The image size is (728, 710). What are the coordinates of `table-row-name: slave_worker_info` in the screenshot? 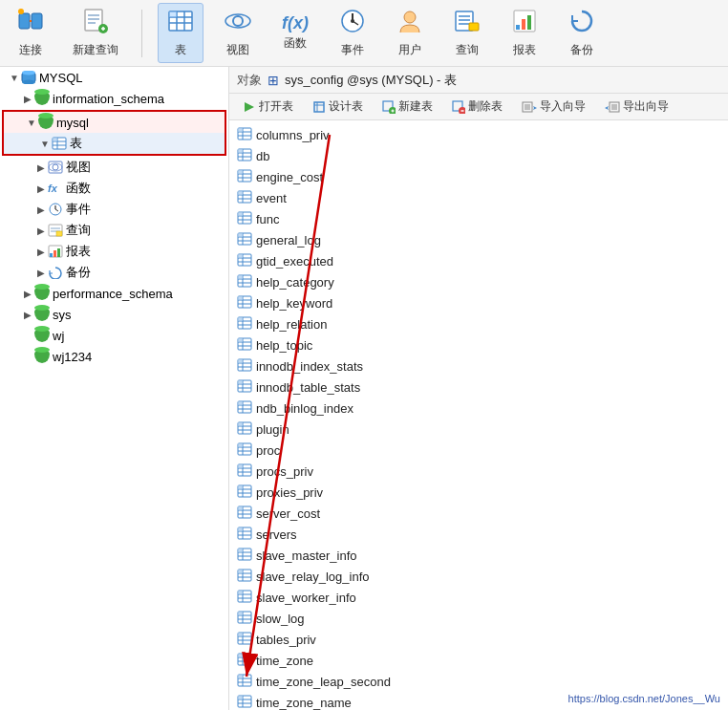 It's located at (306, 598).